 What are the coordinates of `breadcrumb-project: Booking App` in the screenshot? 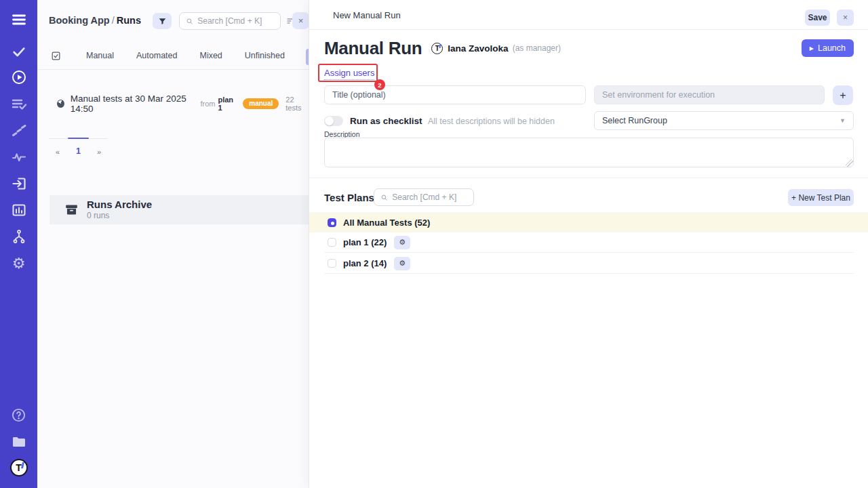 It's located at (79, 20).